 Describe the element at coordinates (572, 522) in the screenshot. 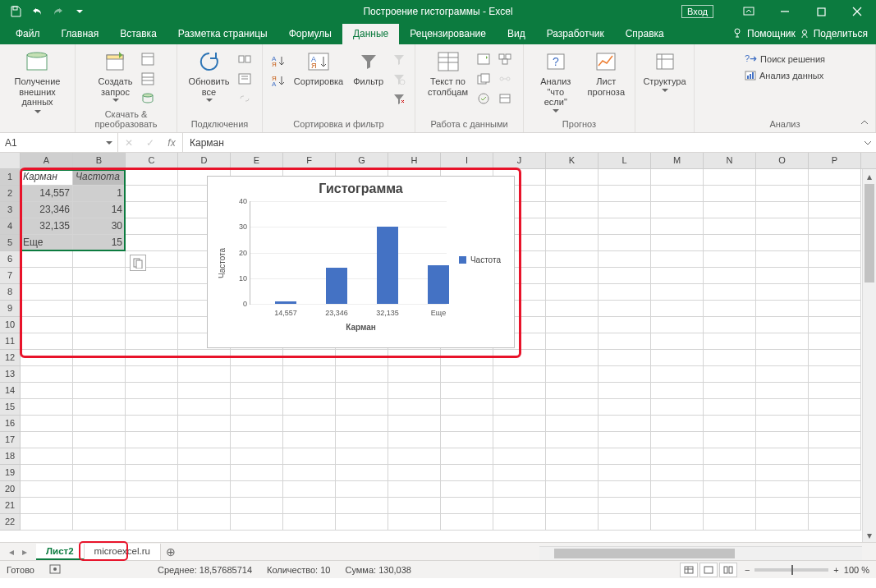

I see `cell-K22` at that location.